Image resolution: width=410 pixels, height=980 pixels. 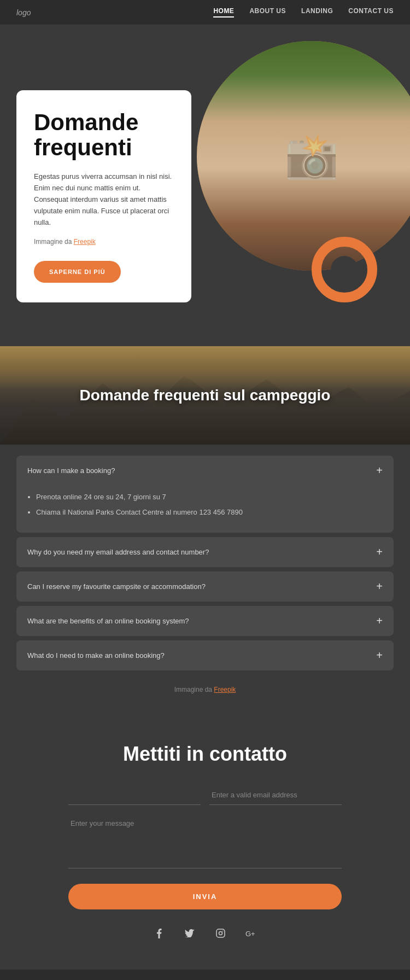 I want to click on faq-item-1: How can I make a booking? + Prenota onli…, so click(x=205, y=494).